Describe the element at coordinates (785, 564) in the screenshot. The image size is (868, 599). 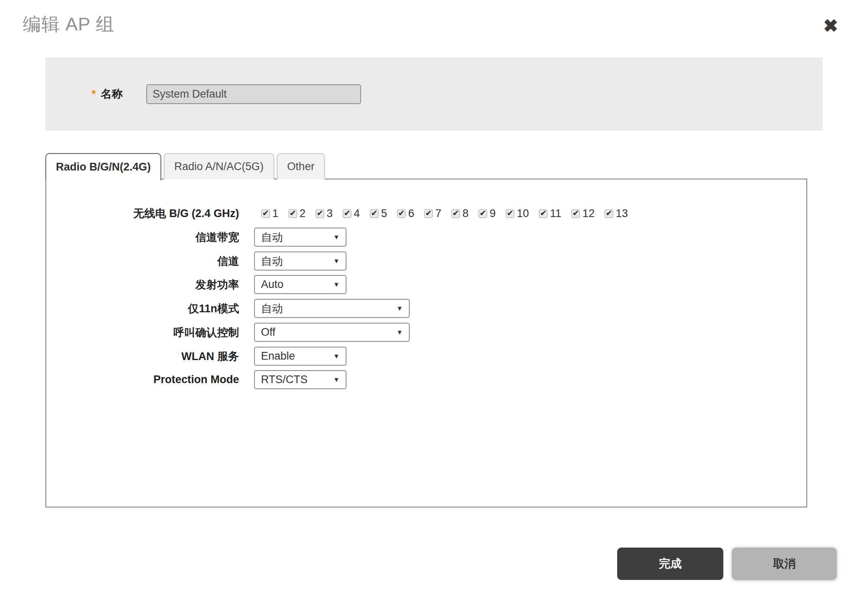
I see `cancel-button: 取消` at that location.